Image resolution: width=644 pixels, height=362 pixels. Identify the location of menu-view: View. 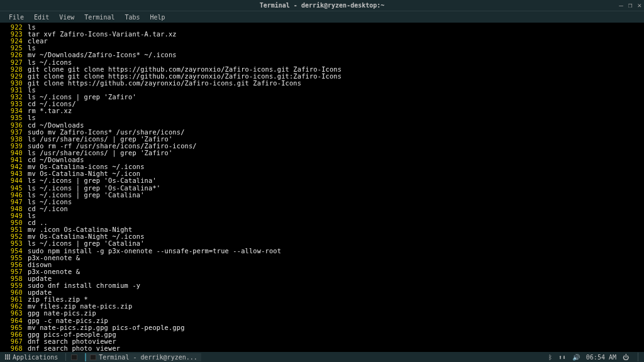
(67, 18).